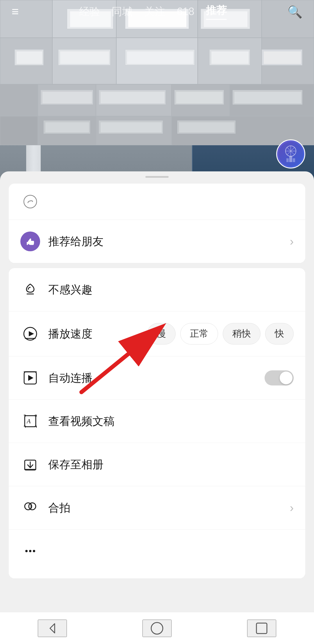 This screenshot has height=644, width=314. I want to click on card-recommend: 推荐给朋友 ›, so click(157, 223).